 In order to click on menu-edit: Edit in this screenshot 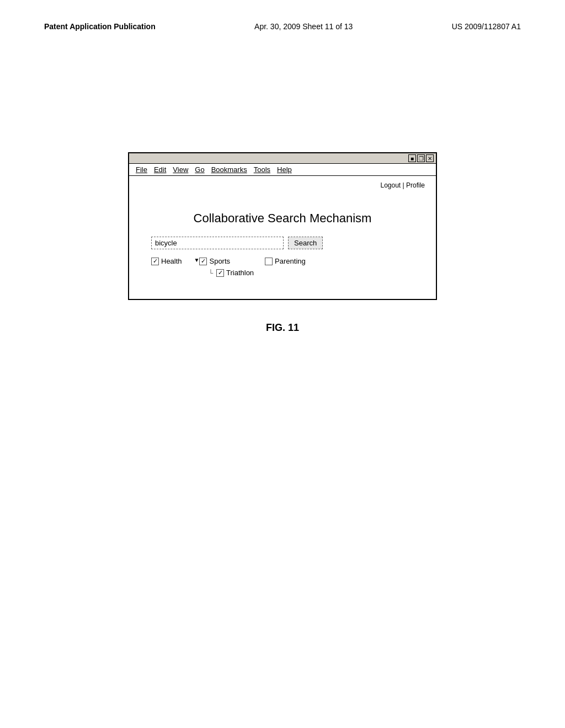, I will do `click(160, 170)`.